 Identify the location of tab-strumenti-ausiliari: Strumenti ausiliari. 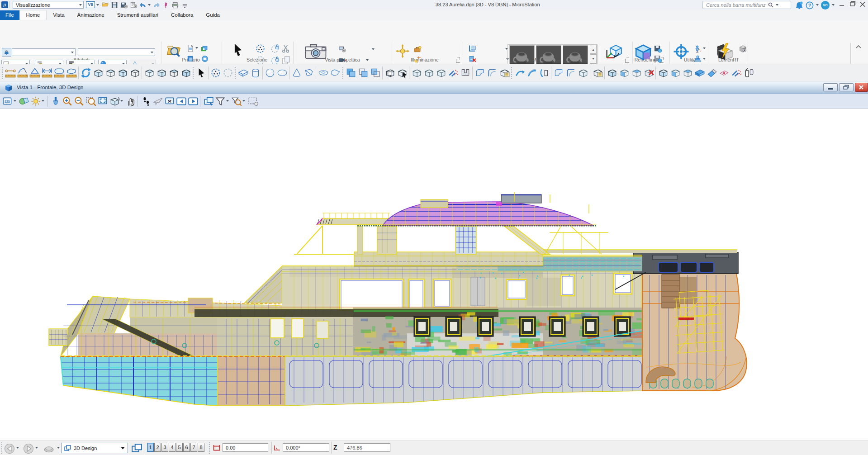
(138, 15).